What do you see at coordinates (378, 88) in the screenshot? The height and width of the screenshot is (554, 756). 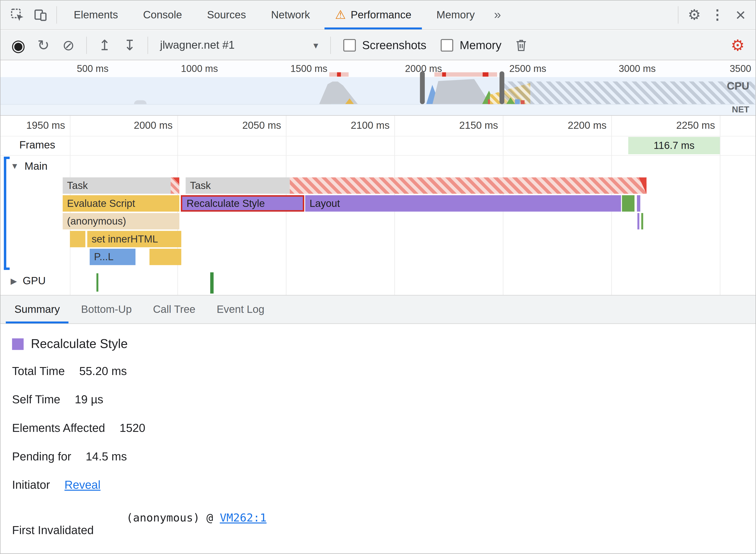 I see `timeline-overview: 500 ms 1000 ms 1500 ms 2000 ms 2500 ms 3…` at bounding box center [378, 88].